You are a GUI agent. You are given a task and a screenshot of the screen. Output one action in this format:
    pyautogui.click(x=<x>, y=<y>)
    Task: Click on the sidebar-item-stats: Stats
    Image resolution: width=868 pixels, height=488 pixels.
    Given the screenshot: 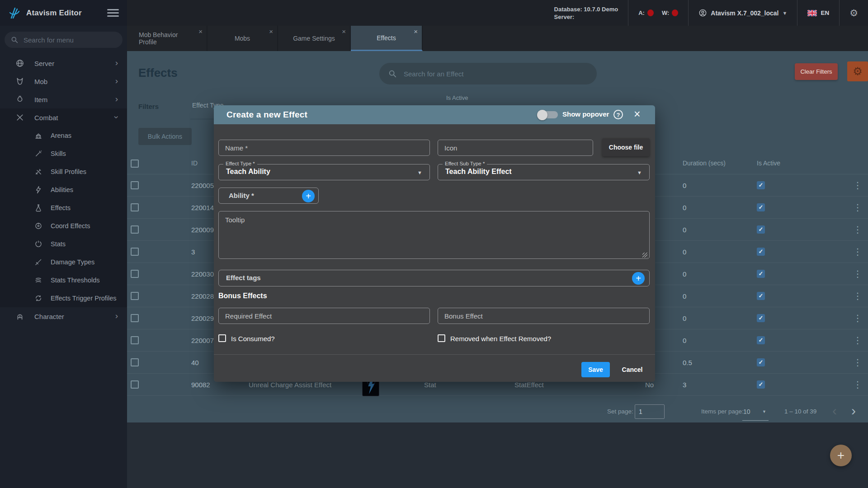 What is the action you would take?
    pyautogui.click(x=63, y=244)
    